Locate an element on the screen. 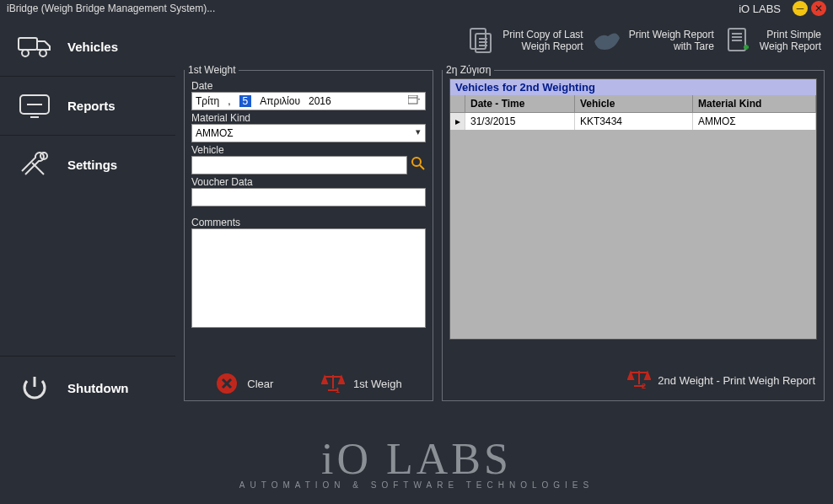 The height and width of the screenshot is (504, 833). scale-2-icon: 2 is located at coordinates (639, 381).